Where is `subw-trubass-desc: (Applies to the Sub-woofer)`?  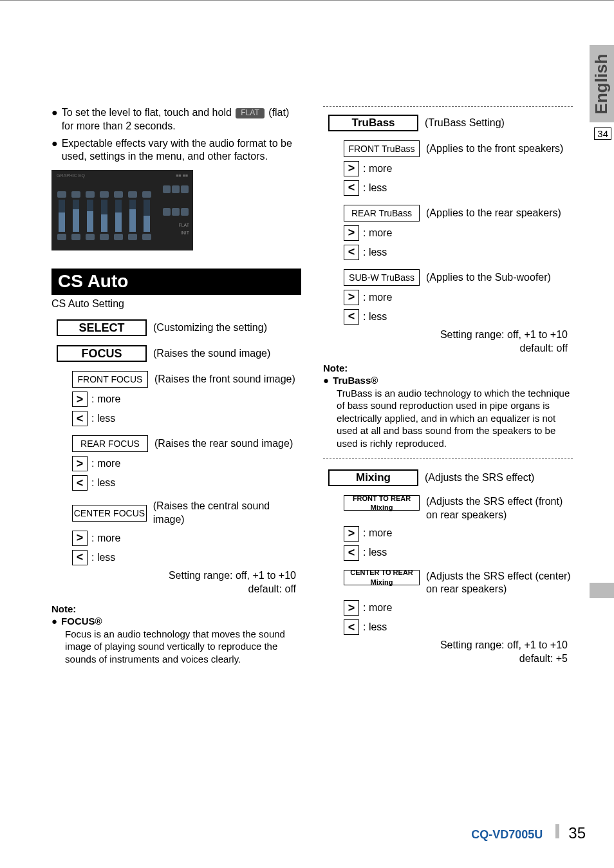
subw-trubass-desc: (Applies to the Sub-woofer) is located at coordinates (488, 278).